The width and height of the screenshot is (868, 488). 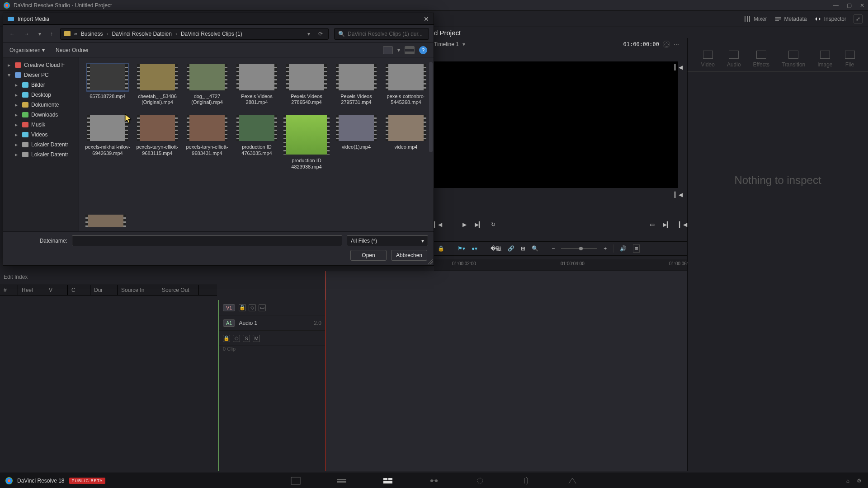 What do you see at coordinates (157, 141) in the screenshot?
I see `file-item: pexels-taryn-elliott-9683115.mp4` at bounding box center [157, 141].